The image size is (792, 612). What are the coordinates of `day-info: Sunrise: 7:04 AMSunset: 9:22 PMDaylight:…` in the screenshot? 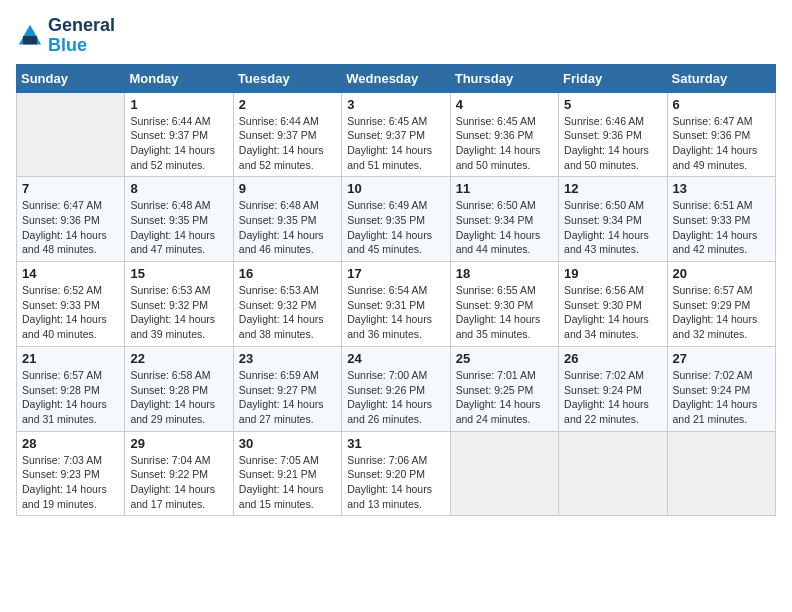 It's located at (178, 482).